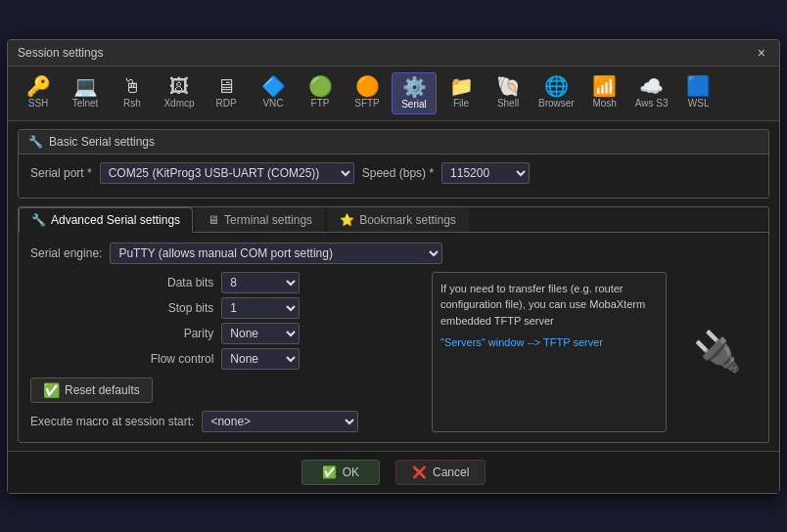  Describe the element at coordinates (604, 104) in the screenshot. I see `mosh-label: Mosh` at that location.